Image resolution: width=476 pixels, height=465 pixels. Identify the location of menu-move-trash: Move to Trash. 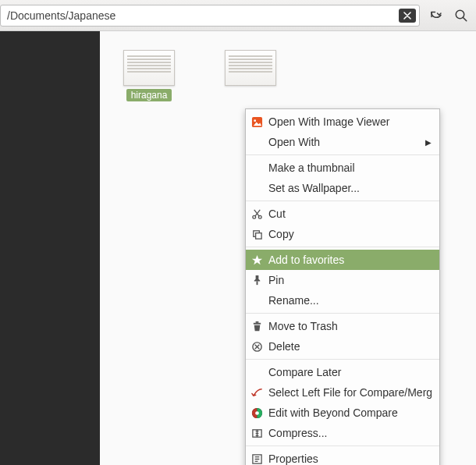
(343, 326).